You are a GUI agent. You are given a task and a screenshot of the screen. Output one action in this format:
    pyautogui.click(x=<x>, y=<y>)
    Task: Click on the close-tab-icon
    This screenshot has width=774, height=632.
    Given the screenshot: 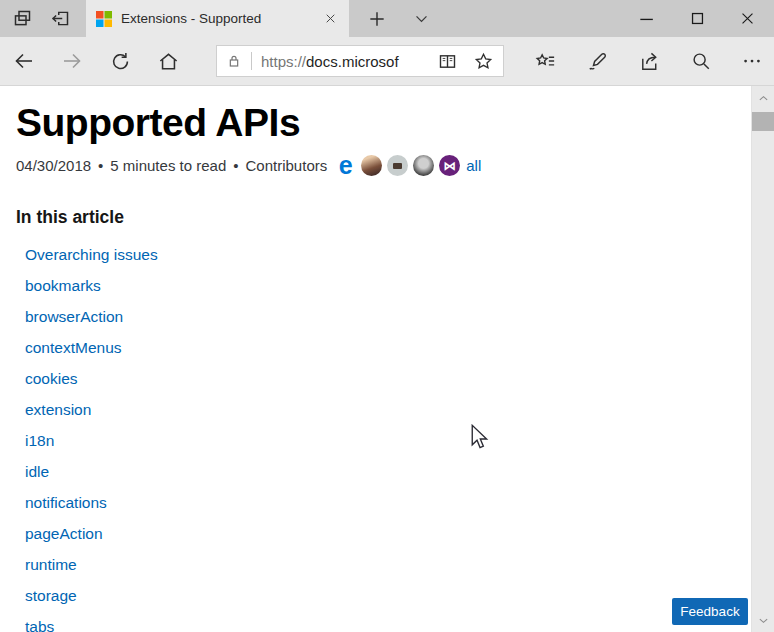 What is the action you would take?
    pyautogui.click(x=330, y=19)
    